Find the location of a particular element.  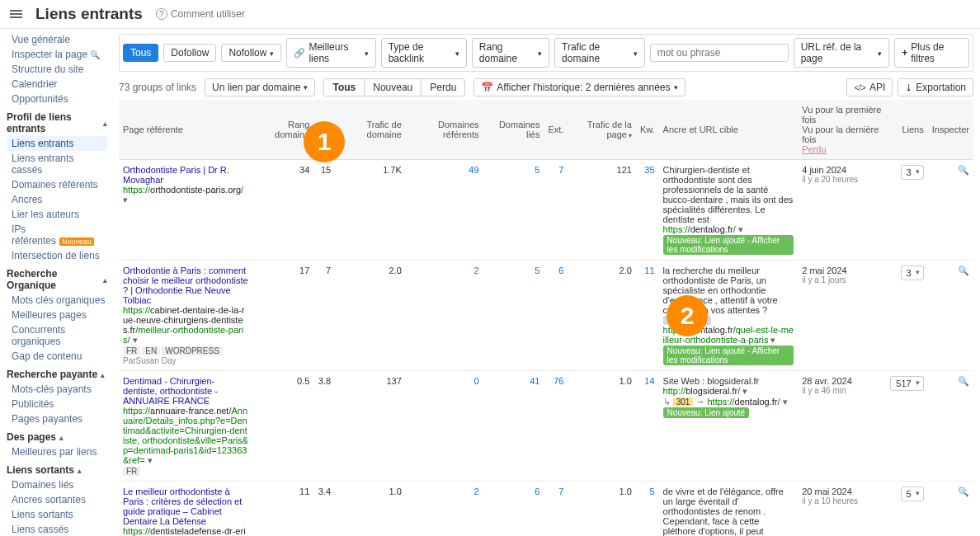

filter-best-links: Meilleurs liens is located at coordinates (331, 53).